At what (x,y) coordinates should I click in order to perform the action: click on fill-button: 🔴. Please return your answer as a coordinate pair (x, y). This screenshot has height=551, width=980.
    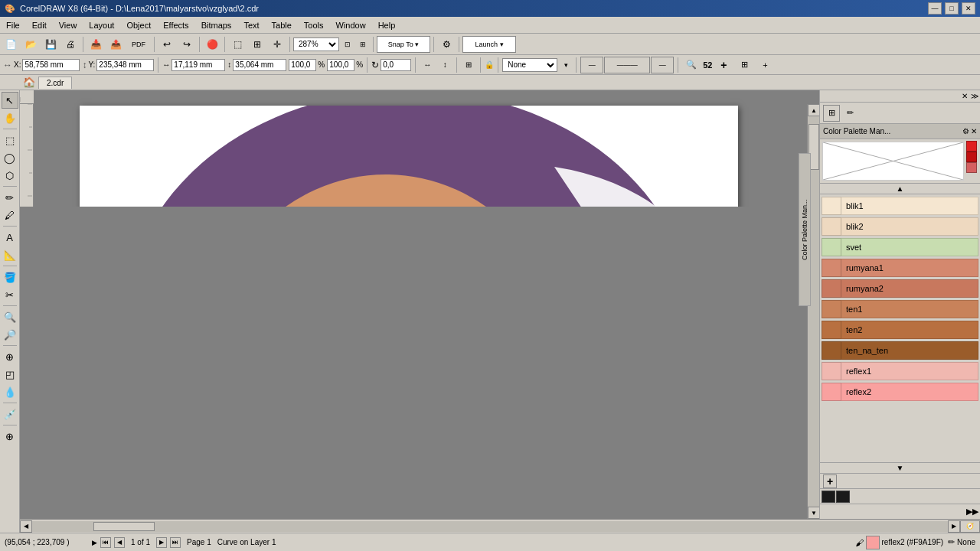
    Looking at the image, I should click on (212, 44).